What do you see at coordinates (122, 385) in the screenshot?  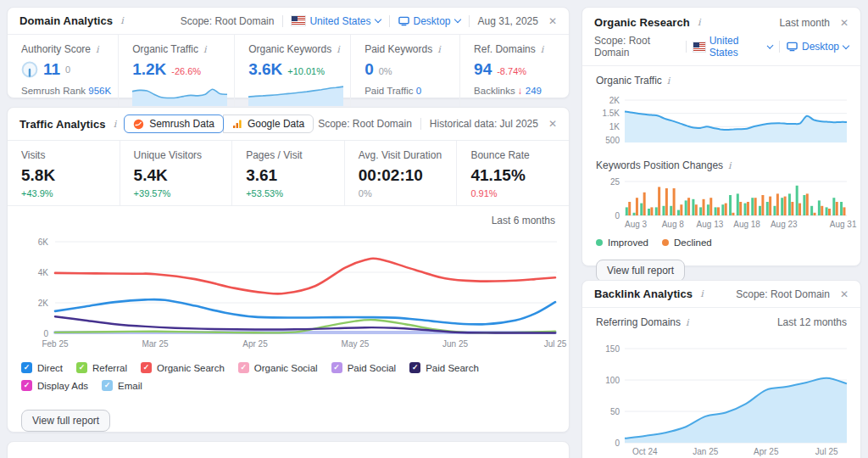 I see `legend-email: ✓Email` at bounding box center [122, 385].